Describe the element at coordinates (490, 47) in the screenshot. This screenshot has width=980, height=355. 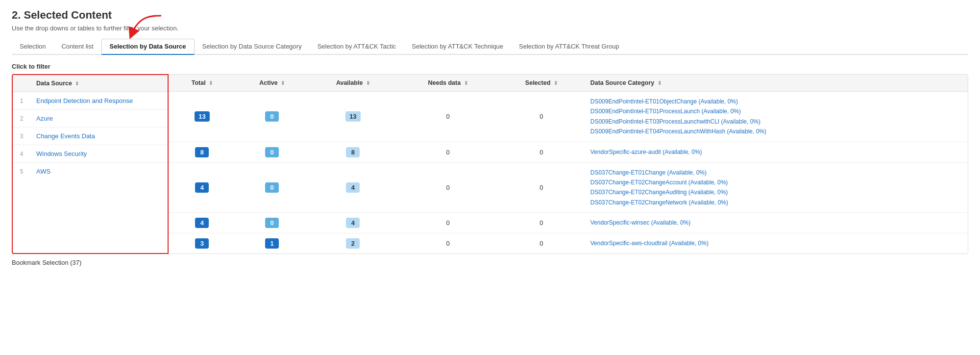
I see `tab-bar: Selection Content list Selection by Data…` at that location.